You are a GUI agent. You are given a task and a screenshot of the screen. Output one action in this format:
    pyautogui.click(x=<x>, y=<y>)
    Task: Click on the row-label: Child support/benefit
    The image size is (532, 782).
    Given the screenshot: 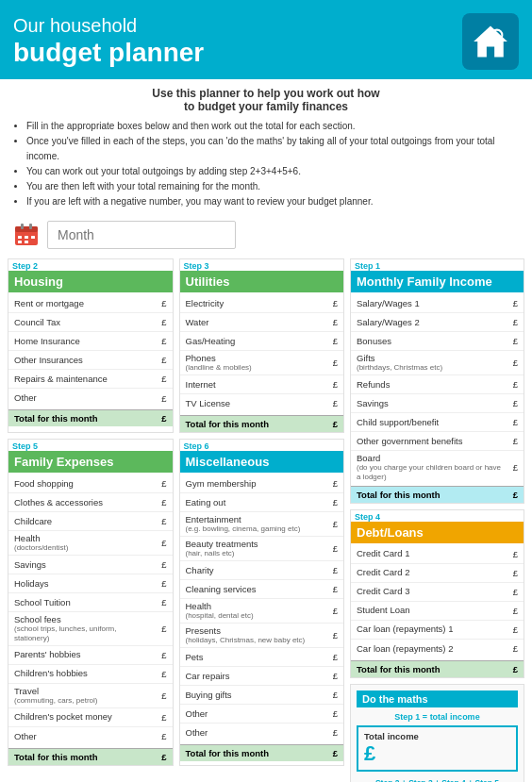 What is the action you would take?
    pyautogui.click(x=430, y=423)
    